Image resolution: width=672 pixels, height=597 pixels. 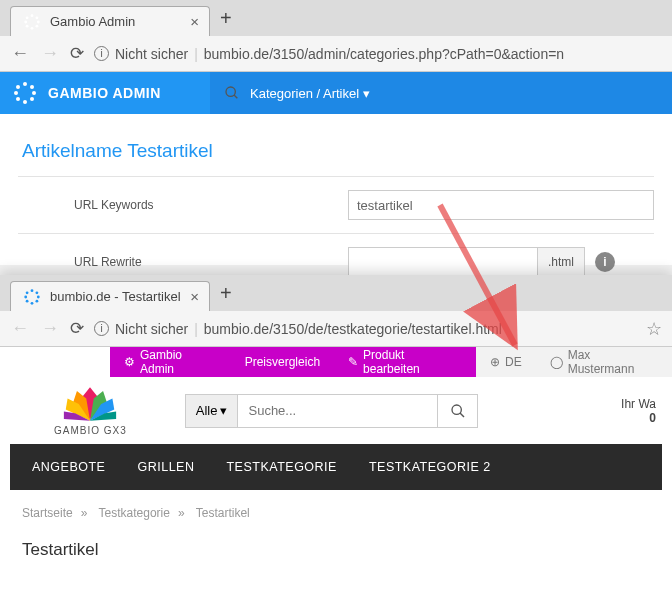 I want to click on topbar-edit-link: ✎Produkt bearbeiten, so click(x=405, y=362).